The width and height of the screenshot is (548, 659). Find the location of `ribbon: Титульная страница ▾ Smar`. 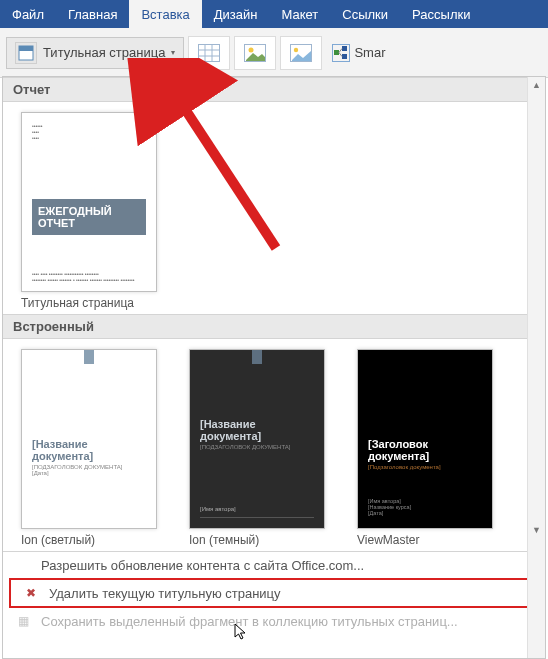

ribbon: Титульная страница ▾ Smar is located at coordinates (274, 53).